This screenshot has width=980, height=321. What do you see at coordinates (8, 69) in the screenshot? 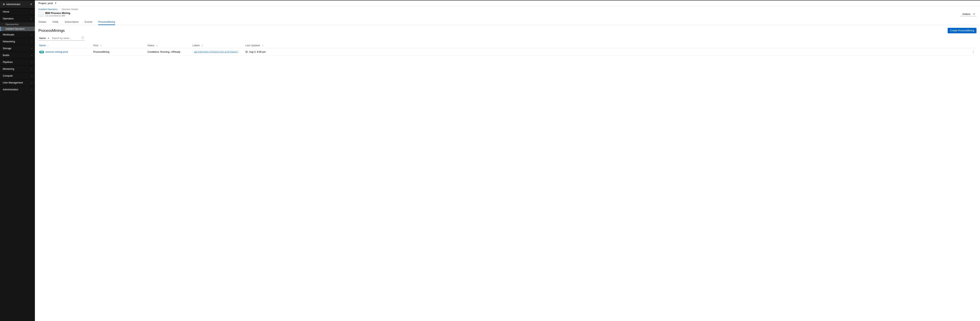
I see `nav-monitoring-label: Monitoring` at bounding box center [8, 69].